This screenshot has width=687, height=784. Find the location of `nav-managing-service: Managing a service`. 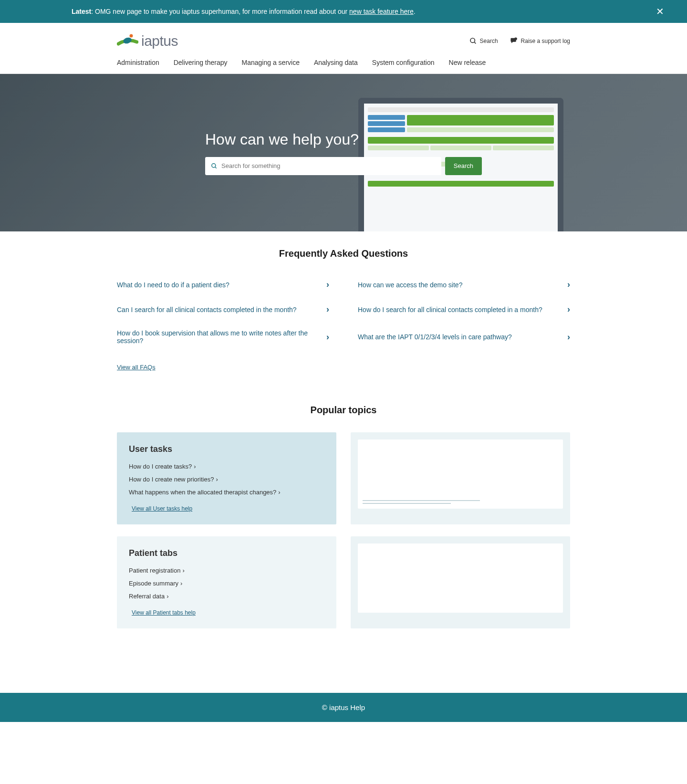

nav-managing-service: Managing a service is located at coordinates (271, 63).